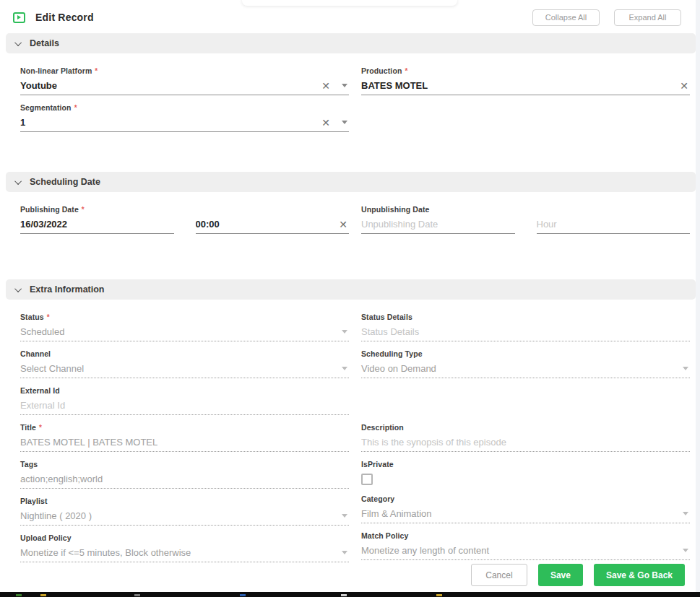 This screenshot has height=597, width=700. Describe the element at coordinates (185, 401) in the screenshot. I see `field-external-id: External Id` at that location.